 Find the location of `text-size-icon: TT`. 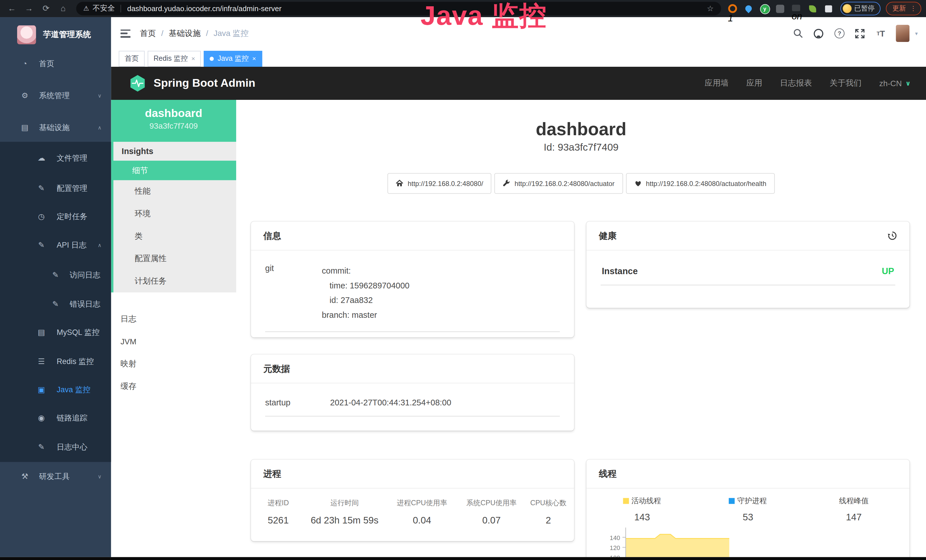

text-size-icon: TT is located at coordinates (881, 33).